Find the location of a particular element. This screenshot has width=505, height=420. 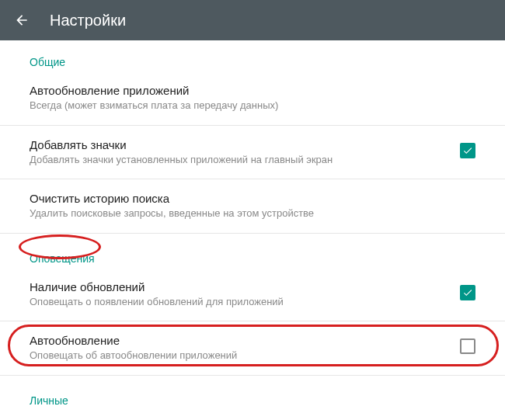

item-text: Наличие обновлений Оповещать о появлении… is located at coordinates (237, 295).